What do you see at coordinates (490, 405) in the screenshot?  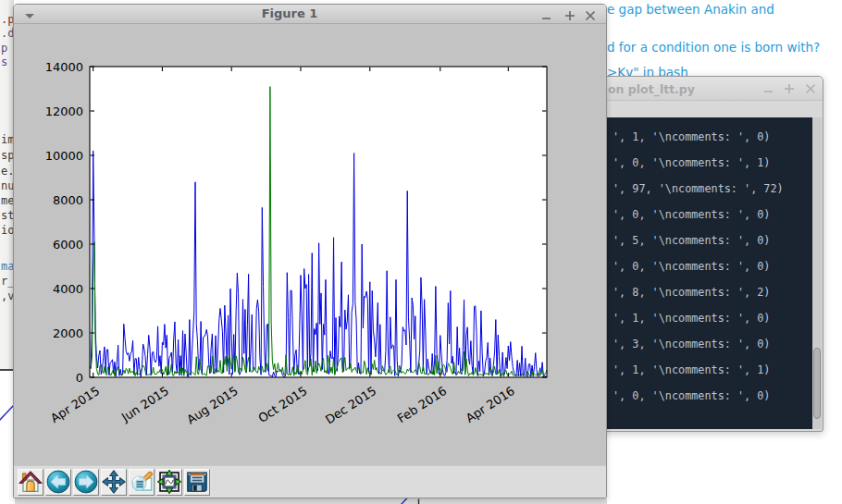 I see `x-tick-label: Apr 2016` at bounding box center [490, 405].